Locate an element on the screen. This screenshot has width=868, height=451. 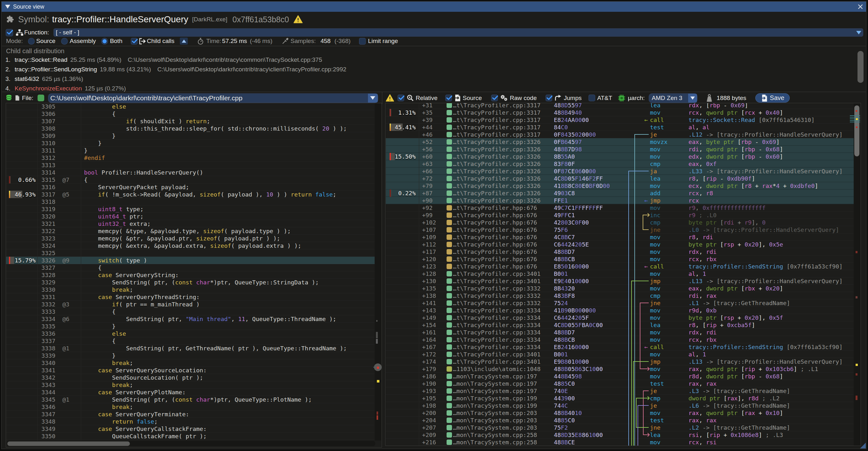
save-button: Save is located at coordinates (773, 98).